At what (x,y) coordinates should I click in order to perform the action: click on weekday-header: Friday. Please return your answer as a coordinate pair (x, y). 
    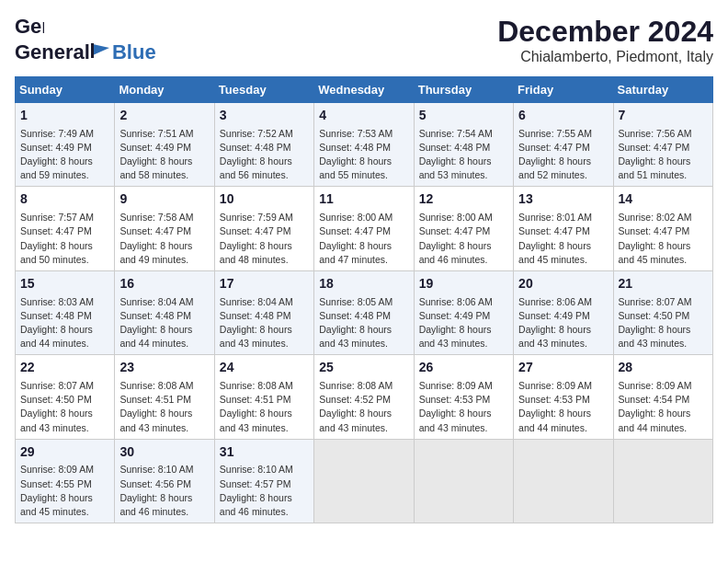
    Looking at the image, I should click on (563, 90).